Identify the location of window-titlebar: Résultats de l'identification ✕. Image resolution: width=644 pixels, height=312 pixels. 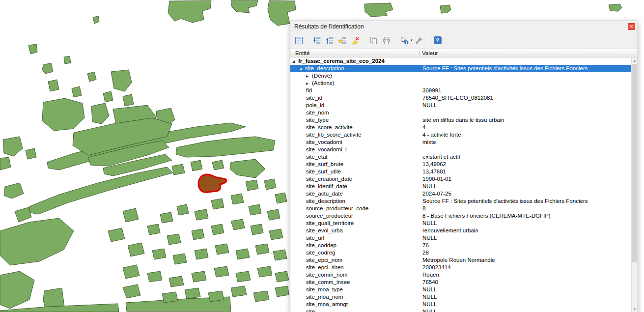
(464, 27).